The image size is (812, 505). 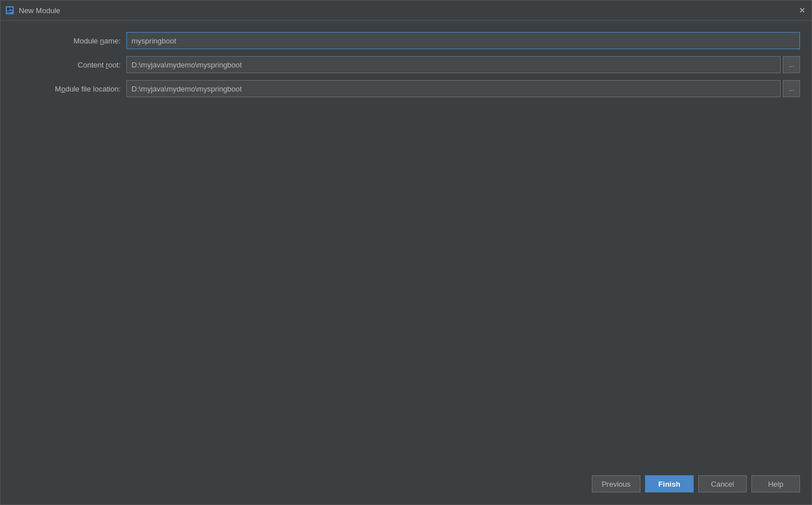 What do you see at coordinates (463, 41) in the screenshot?
I see `module-name-input-container` at bounding box center [463, 41].